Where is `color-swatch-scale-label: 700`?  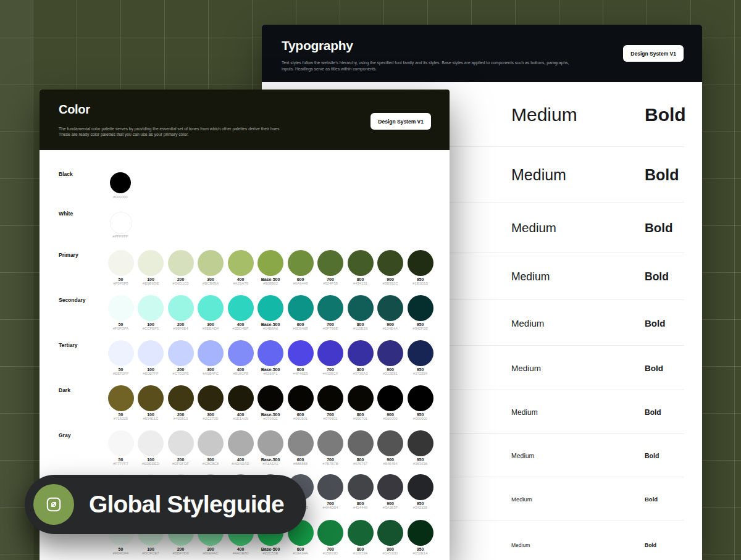 color-swatch-scale-label: 700 is located at coordinates (330, 279).